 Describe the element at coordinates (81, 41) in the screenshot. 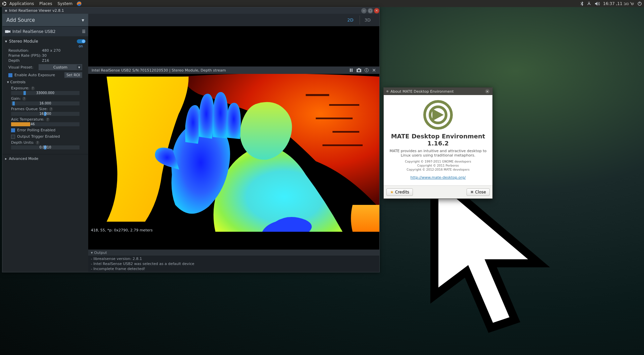

I see `module-switch` at that location.